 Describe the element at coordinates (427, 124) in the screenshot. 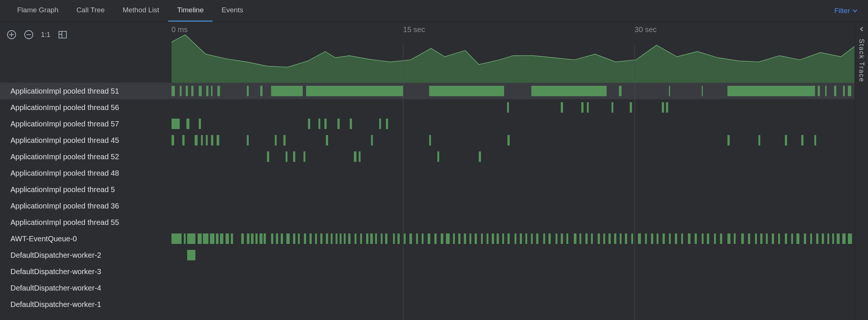

I see `thread-row: ApplicationImpl pooled thread 57` at that location.